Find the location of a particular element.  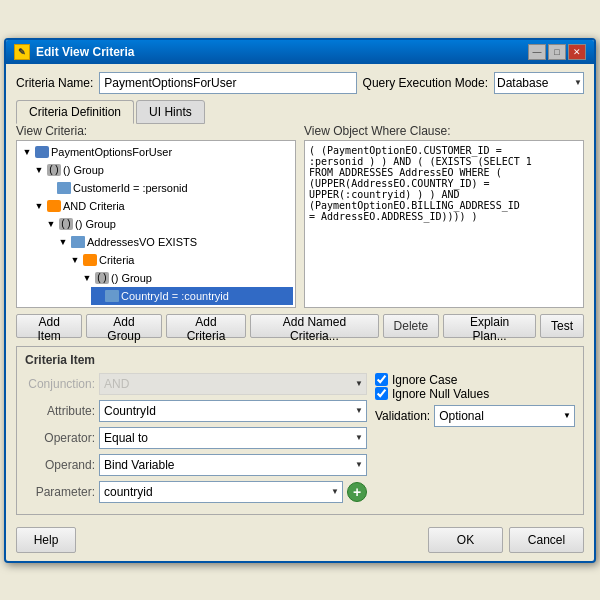

title-bar-left: ✎ Edit View Criteria is located at coordinates (74, 52).